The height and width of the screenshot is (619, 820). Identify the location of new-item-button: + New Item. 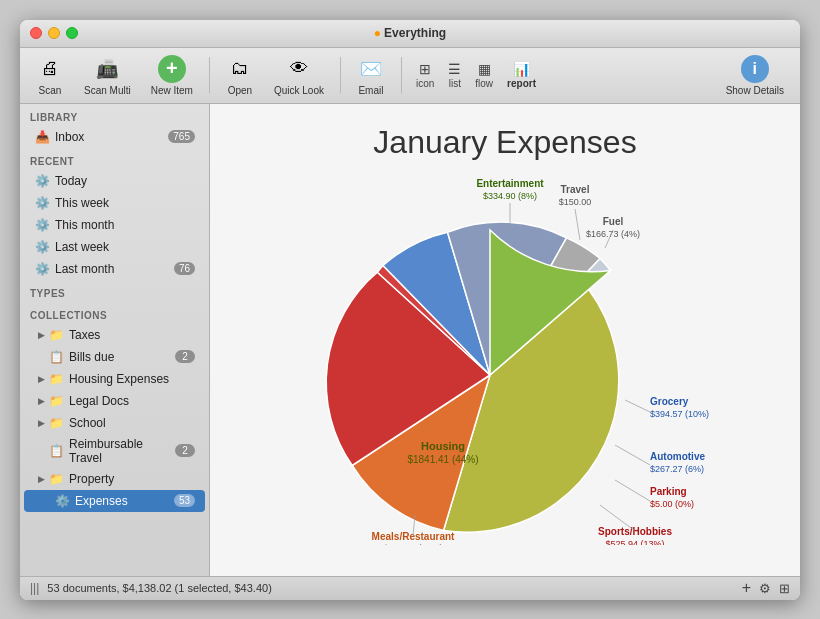
(172, 76).